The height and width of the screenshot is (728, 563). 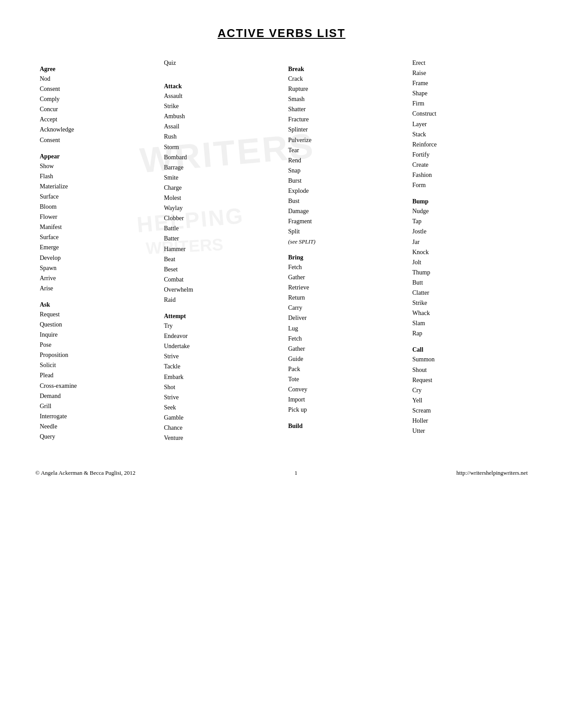 I want to click on list-item: Retrieve, so click(x=344, y=288).